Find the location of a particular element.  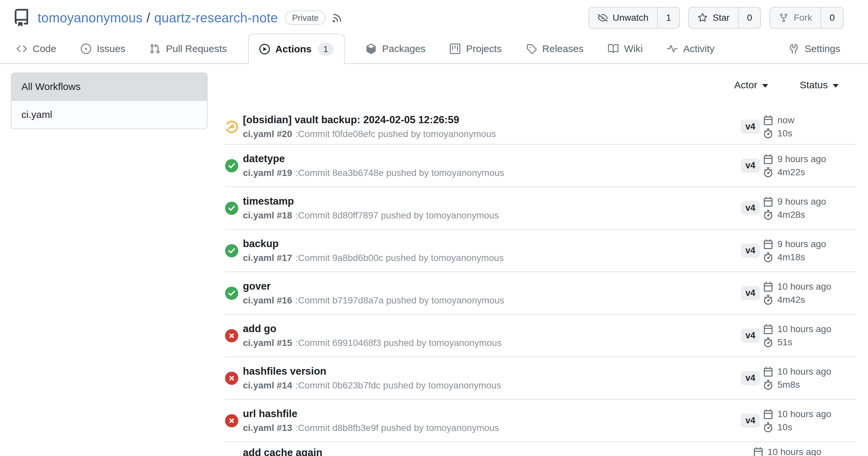

workflow-run-row: add go ci.yaml #15:Commit 69910468f3 pus… is located at coordinates (540, 336).